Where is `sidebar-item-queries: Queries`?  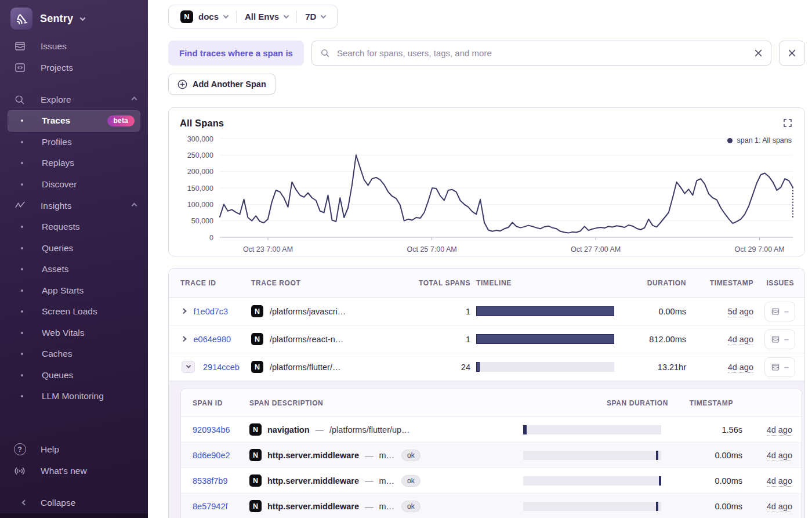 sidebar-item-queries: Queries is located at coordinates (74, 248).